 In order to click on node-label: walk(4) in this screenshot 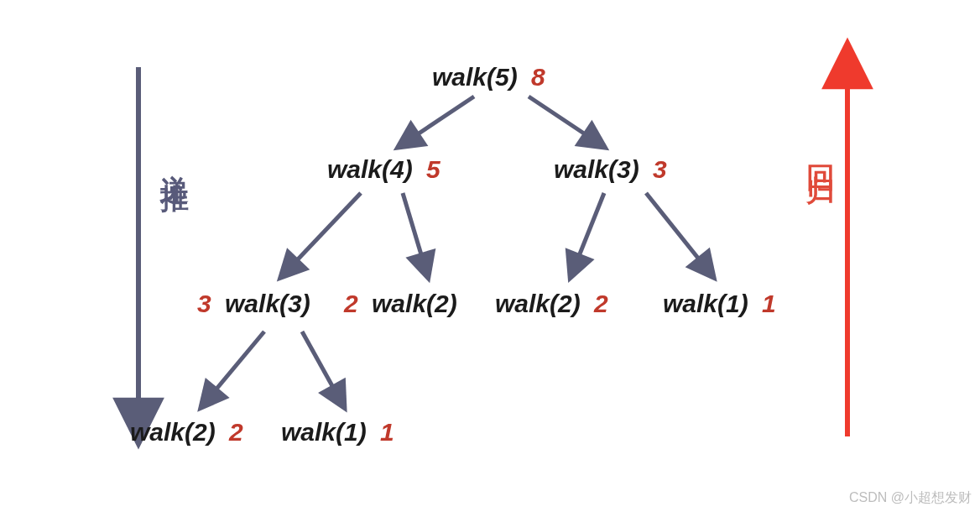, I will do `click(370, 170)`.